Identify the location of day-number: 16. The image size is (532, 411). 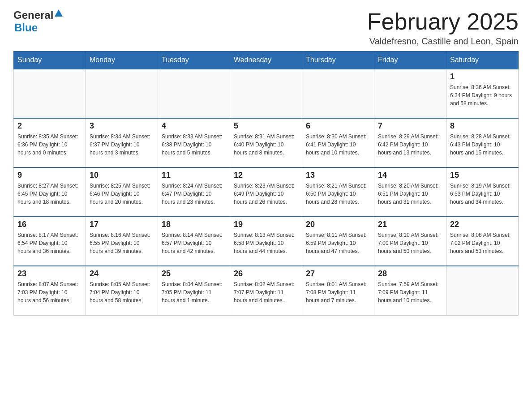
(50, 225).